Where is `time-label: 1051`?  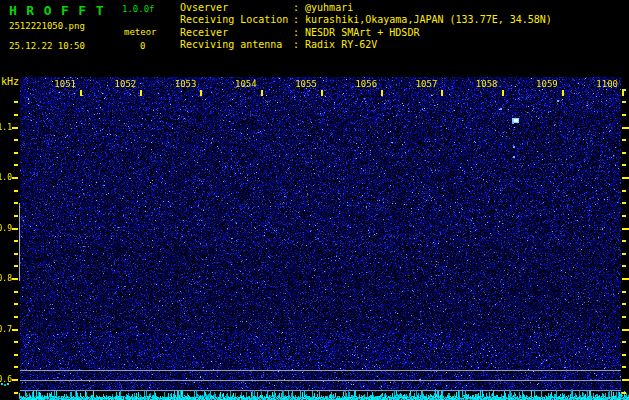
time-label: 1051 is located at coordinates (65, 84).